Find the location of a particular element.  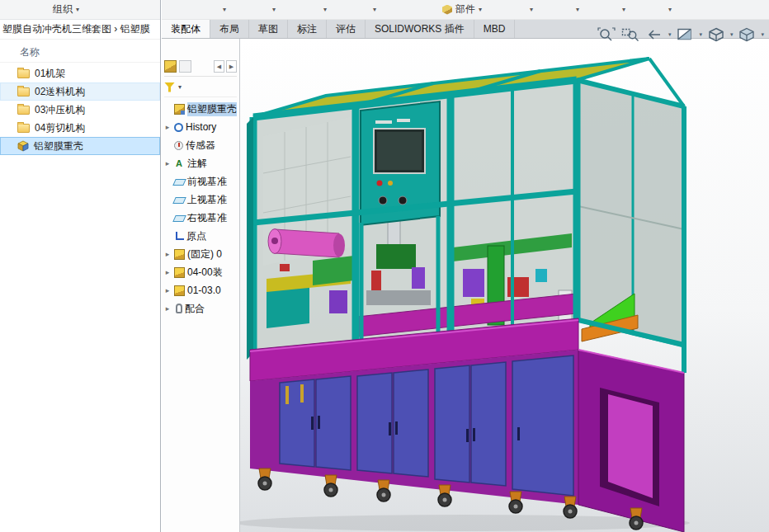

tree-root-item: 铝塑膜重壳 is located at coordinates (201, 109).